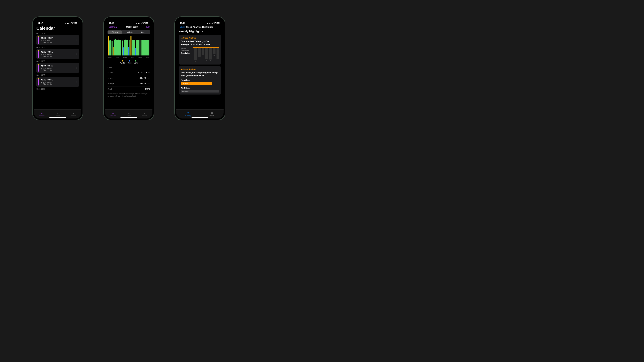 This screenshot has width=644, height=362. Describe the element at coordinates (129, 89) in the screenshot. I see `row-goal: Goal 103%` at that location.